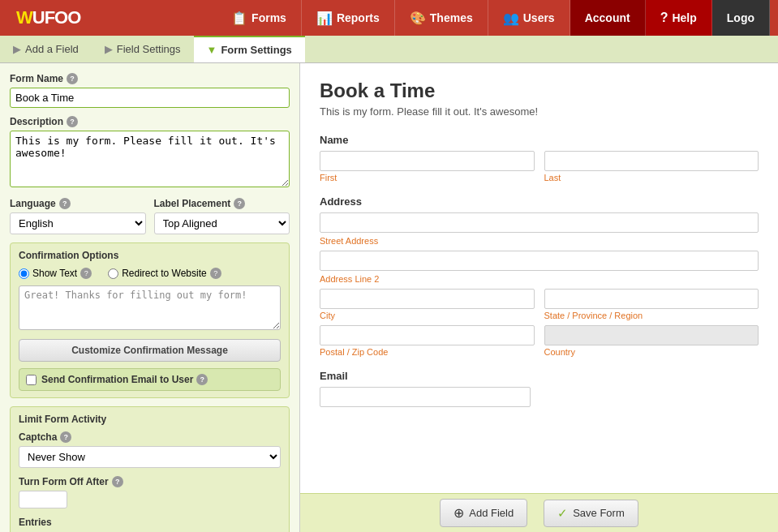 The image size is (778, 532). I want to click on description-input: This is my form. Please fill it out. It'…, so click(149, 159).